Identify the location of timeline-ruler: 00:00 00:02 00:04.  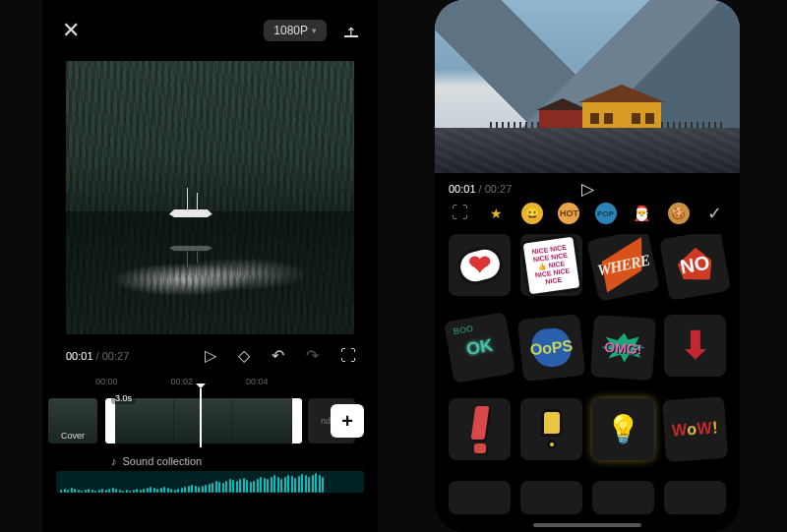
(211, 380).